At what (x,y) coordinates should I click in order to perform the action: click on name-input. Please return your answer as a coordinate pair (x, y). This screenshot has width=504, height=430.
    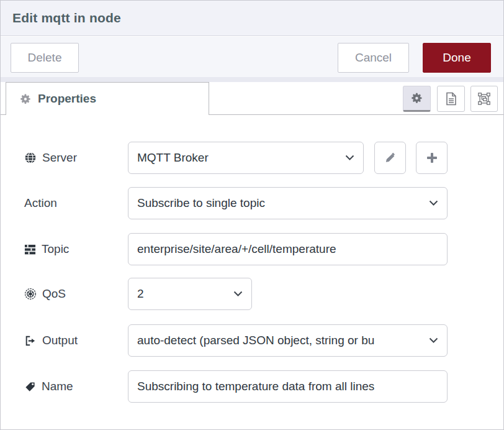
    Looking at the image, I should click on (288, 387).